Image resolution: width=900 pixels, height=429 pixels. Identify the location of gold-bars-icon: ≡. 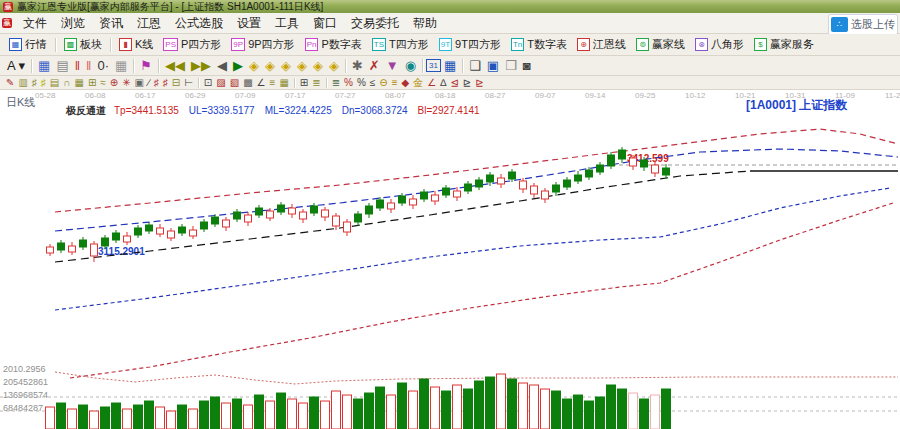
(395, 82).